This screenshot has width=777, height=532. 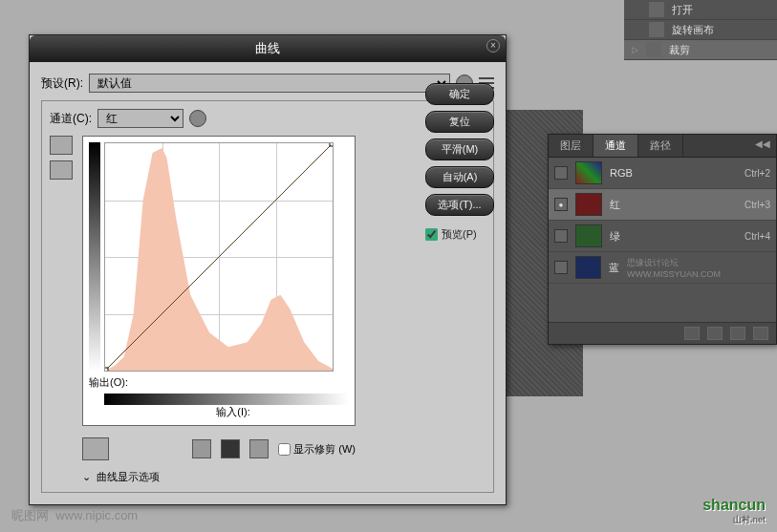 I want to click on white-point-eyedropper, so click(x=259, y=449).